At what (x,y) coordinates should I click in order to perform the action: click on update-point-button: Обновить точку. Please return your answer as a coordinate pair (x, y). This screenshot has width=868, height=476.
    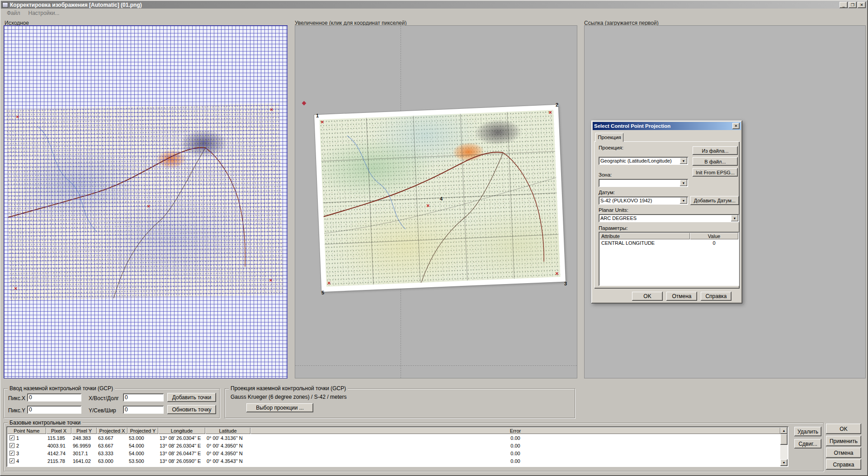
    Looking at the image, I should click on (192, 410).